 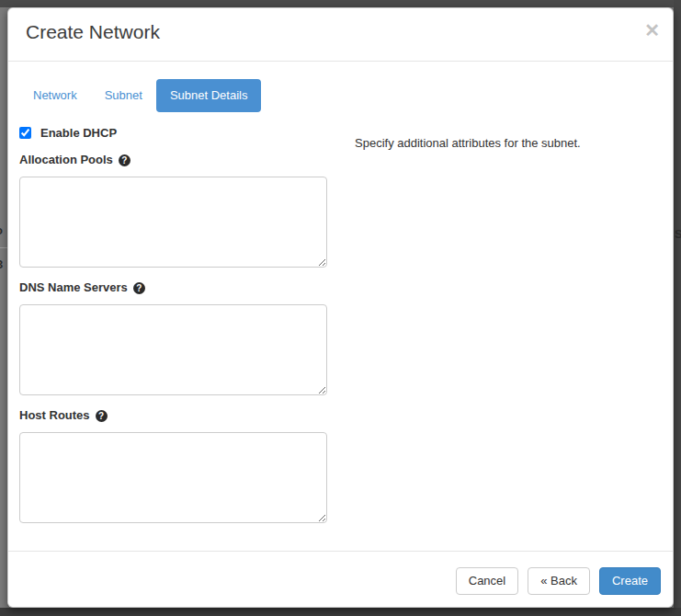 What do you see at coordinates (210, 96) in the screenshot?
I see `tab-subnet-details: Subnet Details` at bounding box center [210, 96].